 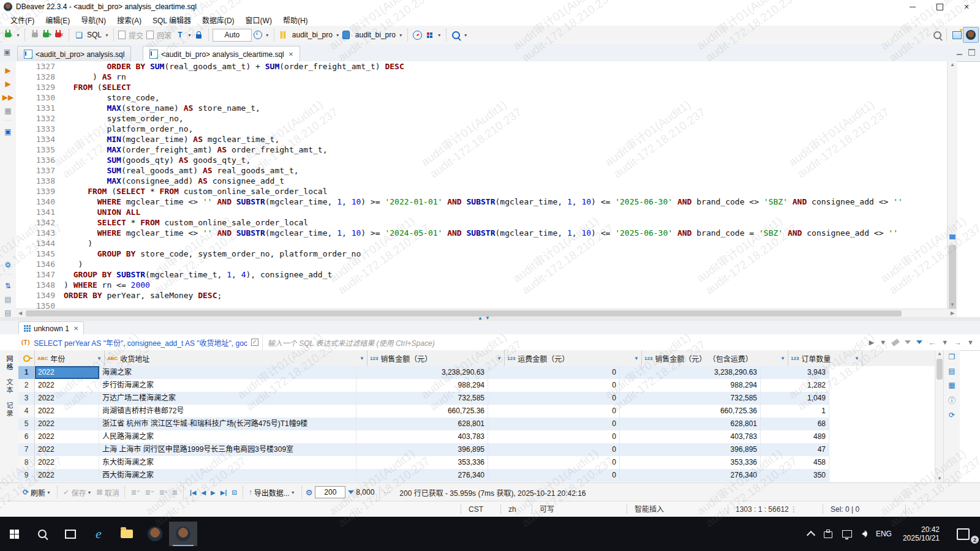 I want to click on cancel-button: ⊠ 取消, so click(x=108, y=492).